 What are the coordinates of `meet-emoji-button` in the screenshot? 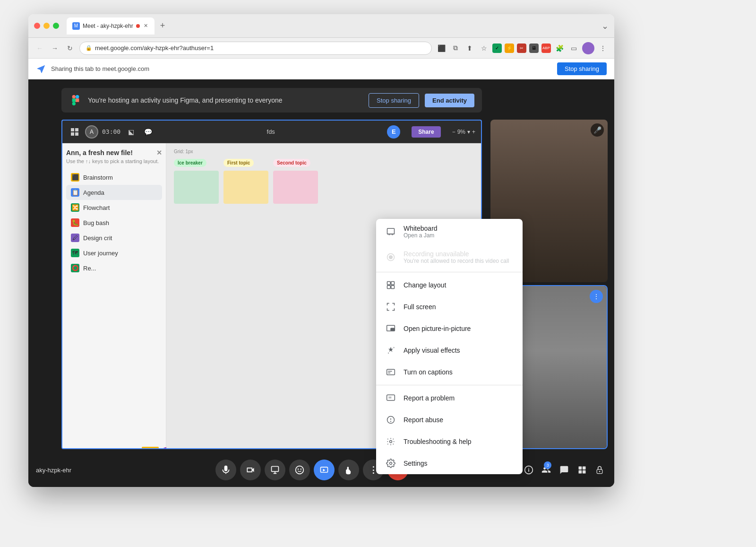 It's located at (300, 470).